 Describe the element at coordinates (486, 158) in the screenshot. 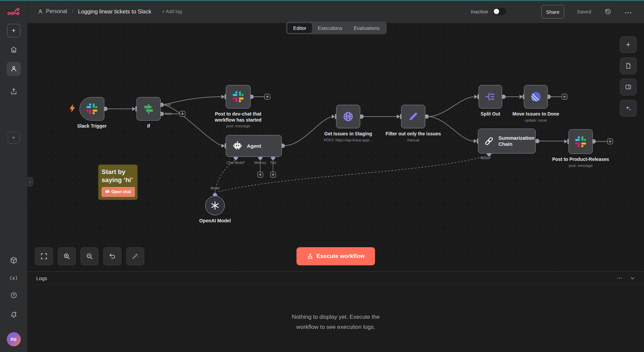

I see `summarization-model-label: Model*` at that location.